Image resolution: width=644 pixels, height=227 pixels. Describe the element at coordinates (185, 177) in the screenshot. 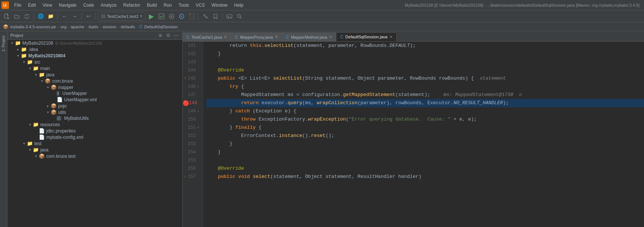

I see `gutter-marker-157: ↑` at that location.